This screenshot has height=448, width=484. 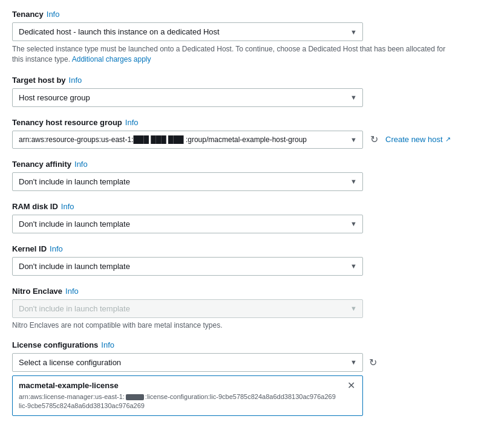 I want to click on target-host-label: Target host by, so click(x=39, y=80).